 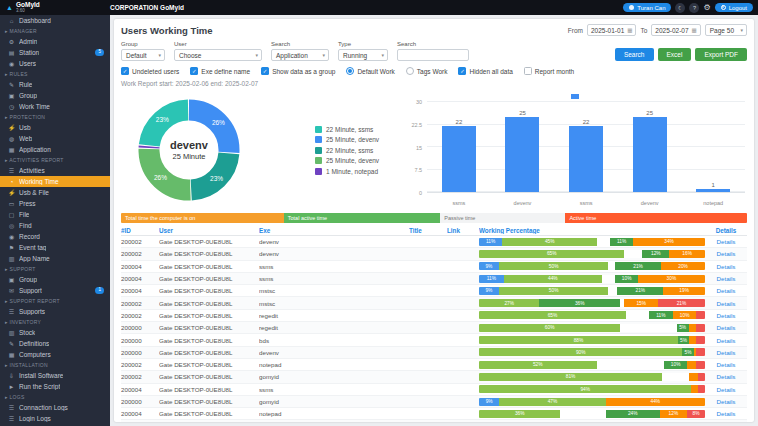 I want to click on excel-button: Excel, so click(x=675, y=54).